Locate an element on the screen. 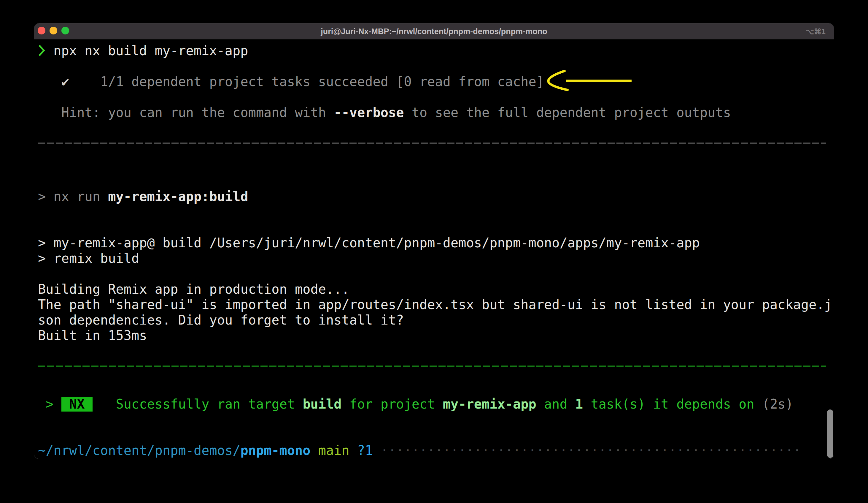 The image size is (868, 503). terminal-line: Hint: you can run the command with --ver… is located at coordinates (436, 112).